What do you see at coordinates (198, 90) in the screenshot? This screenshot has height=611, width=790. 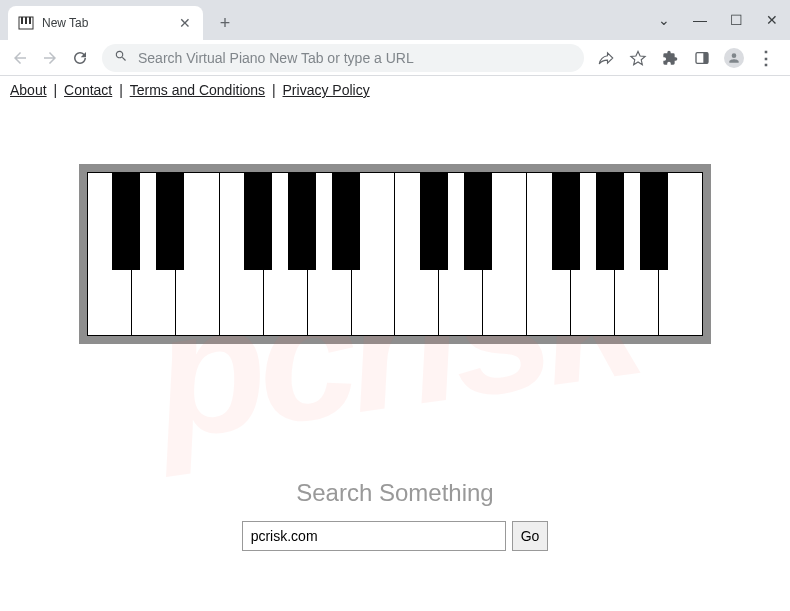 I see `link-terms: Terms and Conditions` at bounding box center [198, 90].